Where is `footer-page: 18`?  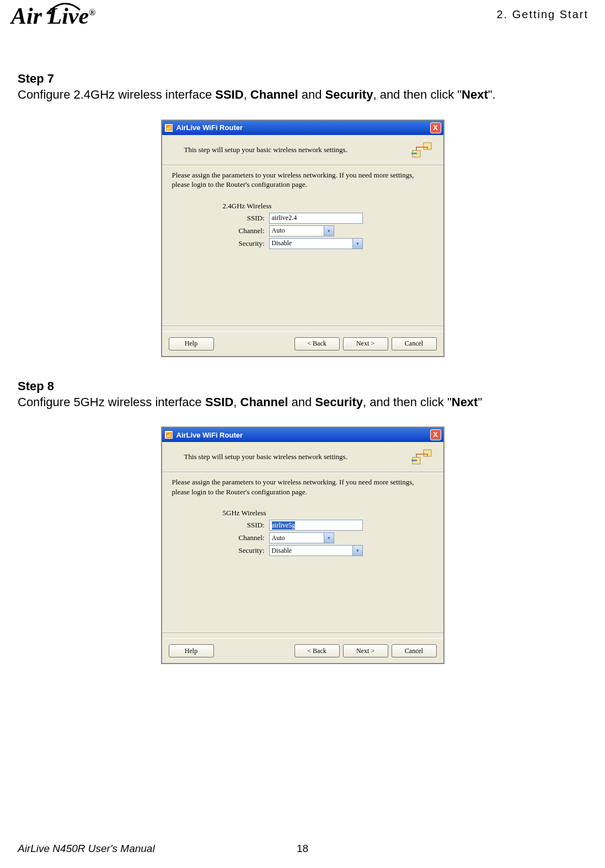 footer-page: 18 is located at coordinates (302, 849).